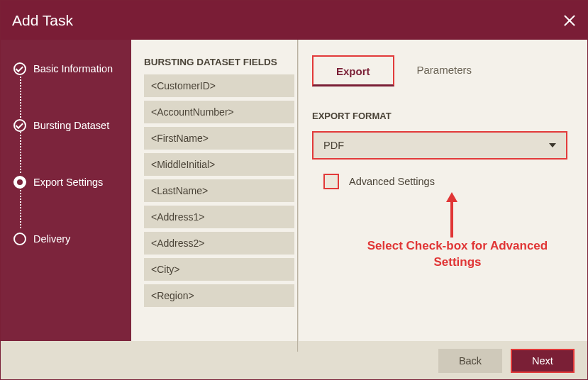 The height and width of the screenshot is (380, 588). Describe the element at coordinates (333, 145) in the screenshot. I see `export-format-value: PDF` at that location.